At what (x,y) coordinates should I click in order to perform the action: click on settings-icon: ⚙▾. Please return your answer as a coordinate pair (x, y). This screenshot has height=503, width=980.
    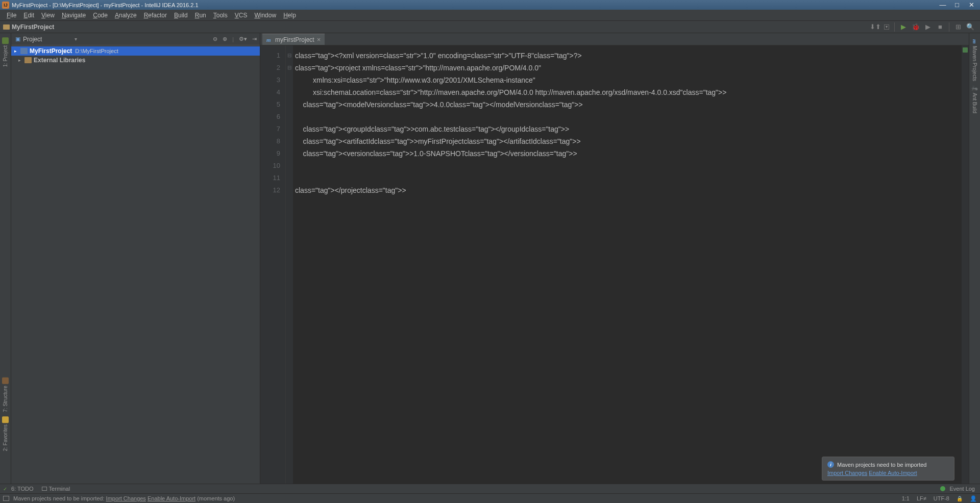
    Looking at the image, I should click on (243, 39).